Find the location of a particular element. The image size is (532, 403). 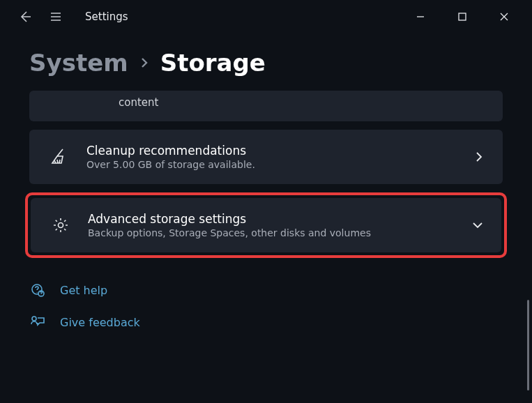

breadcrumb: System Storage is located at coordinates (266, 58).